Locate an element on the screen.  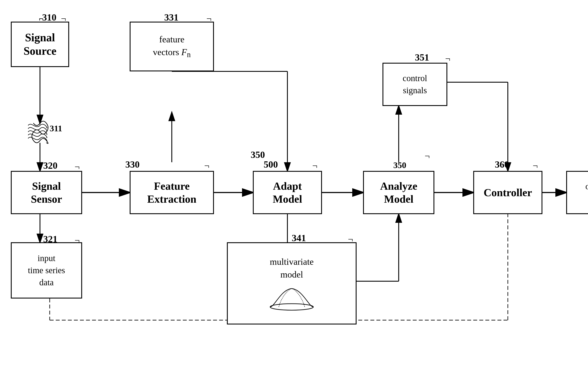
ref-500: 500 is located at coordinates (271, 165).